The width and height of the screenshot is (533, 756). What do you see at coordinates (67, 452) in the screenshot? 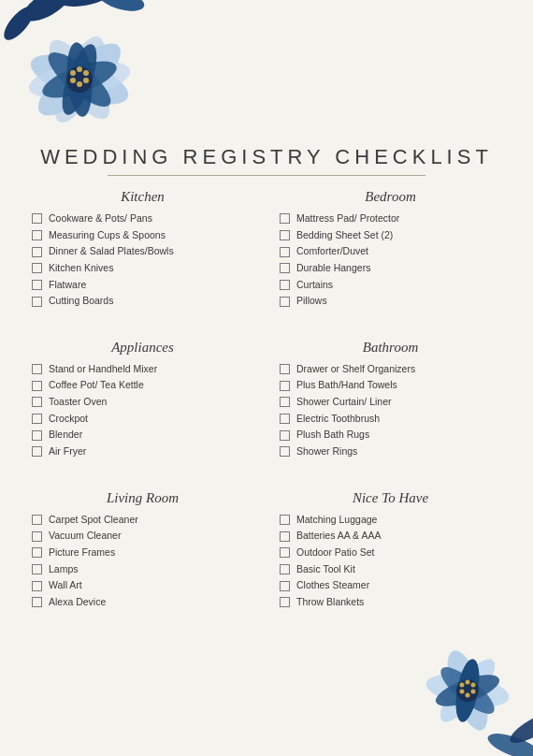
I see `item-label: Air Fryer` at bounding box center [67, 452].